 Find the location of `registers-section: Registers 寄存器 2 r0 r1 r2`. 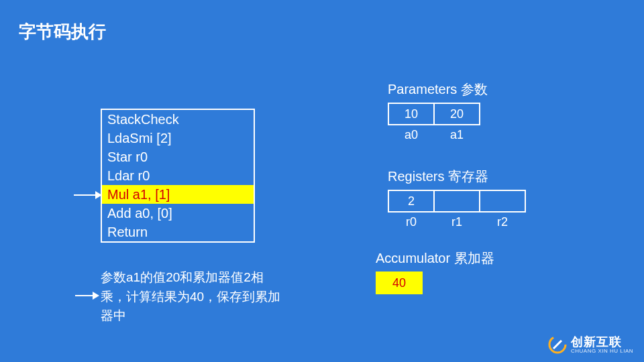

registers-section: Registers 寄存器 2 r0 r1 r2 is located at coordinates (457, 198).